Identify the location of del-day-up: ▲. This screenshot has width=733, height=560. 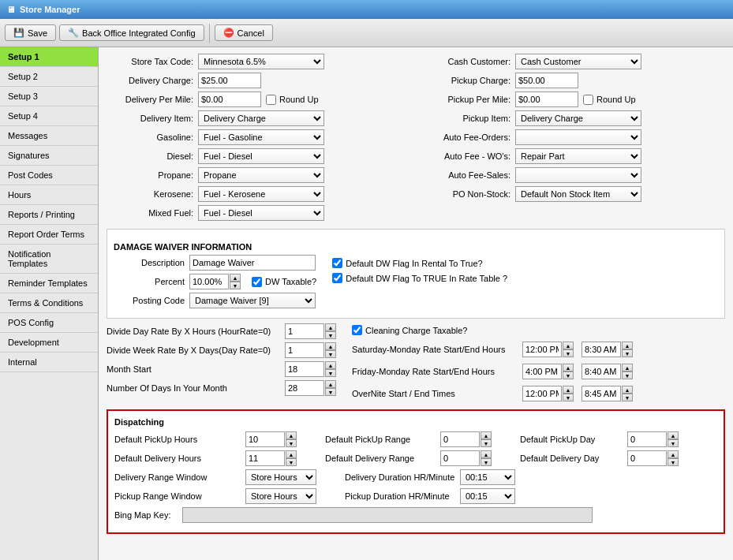
(673, 454).